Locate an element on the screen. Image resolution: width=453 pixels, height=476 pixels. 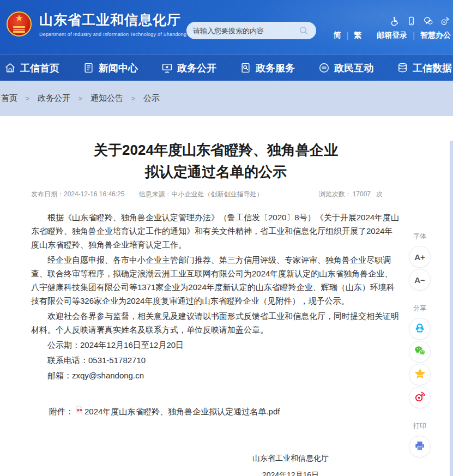
breadcrumb-disclosure: 政务公开 is located at coordinates (54, 98).